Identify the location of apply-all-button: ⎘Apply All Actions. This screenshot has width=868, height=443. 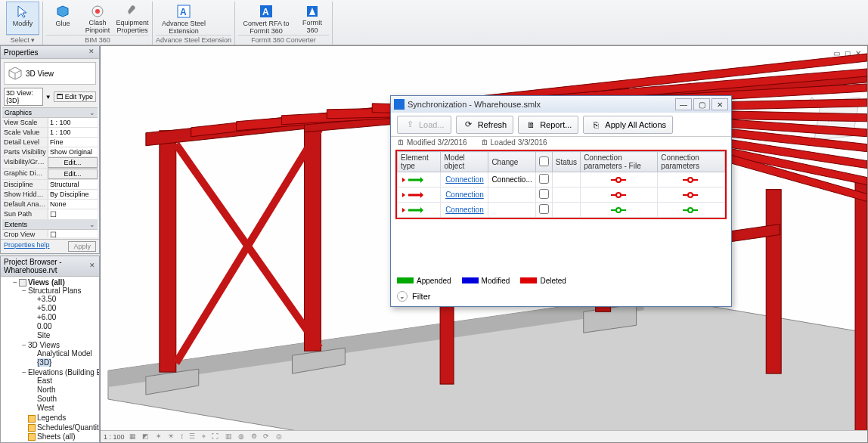
(628, 125).